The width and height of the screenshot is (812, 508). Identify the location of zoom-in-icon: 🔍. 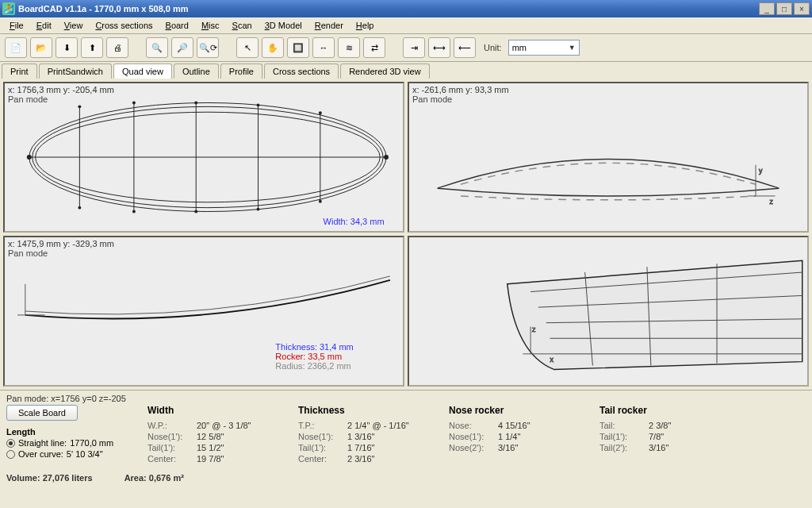
(157, 48).